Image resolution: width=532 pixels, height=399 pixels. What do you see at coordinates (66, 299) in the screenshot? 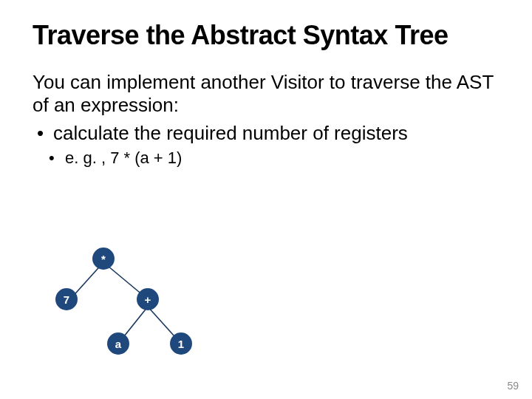
I see `tree-node-left: 7` at bounding box center [66, 299].